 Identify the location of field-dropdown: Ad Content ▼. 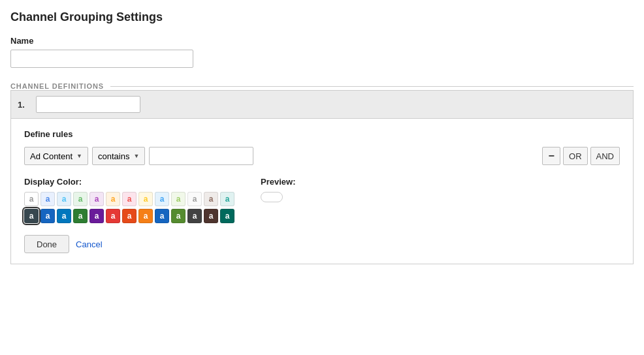
(56, 156).